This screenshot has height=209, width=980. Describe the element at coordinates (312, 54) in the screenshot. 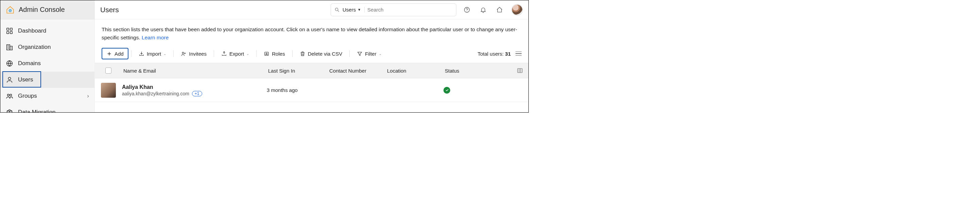

I see `toolbar: Add Import ⌄ Invitees Export ⌄ R` at that location.